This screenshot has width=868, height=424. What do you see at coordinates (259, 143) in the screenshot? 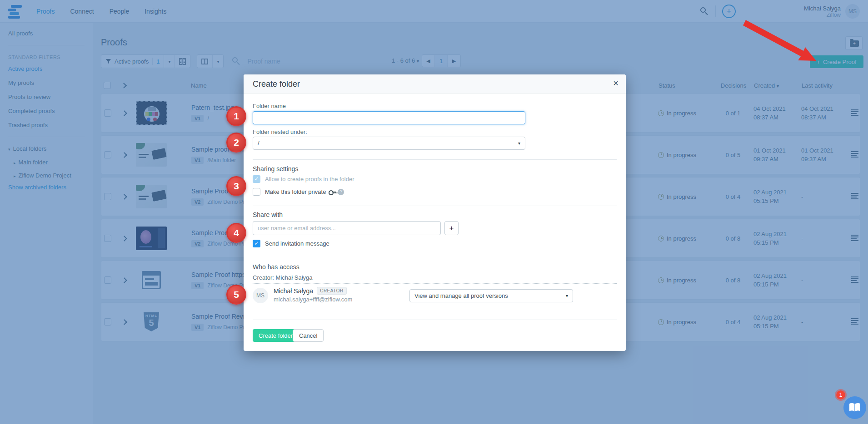
I see `selected-folder-value: /` at bounding box center [259, 143].